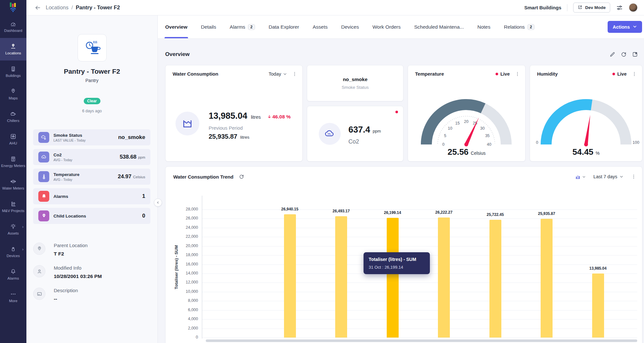 The height and width of the screenshot is (343, 644). What do you see at coordinates (182, 273) in the screenshot?
I see `y-tick-label: 14,000` at bounding box center [182, 273].